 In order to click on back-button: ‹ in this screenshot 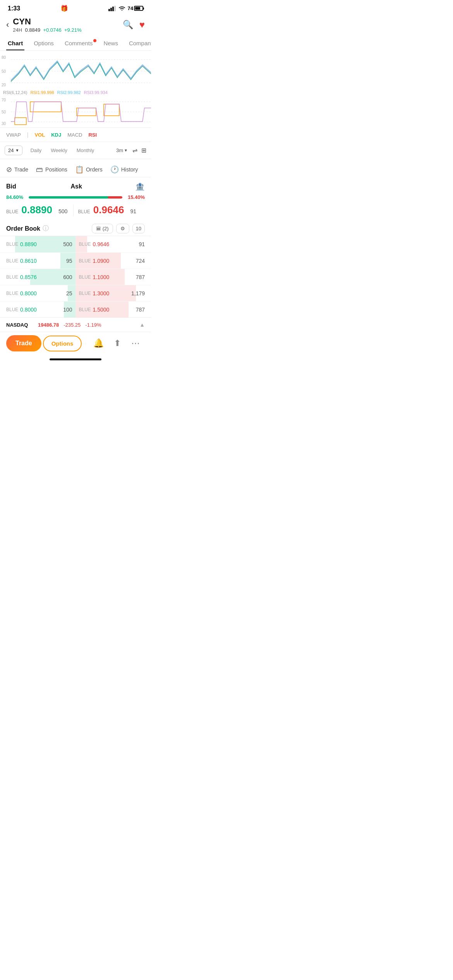, I will do `click(8, 25)`.